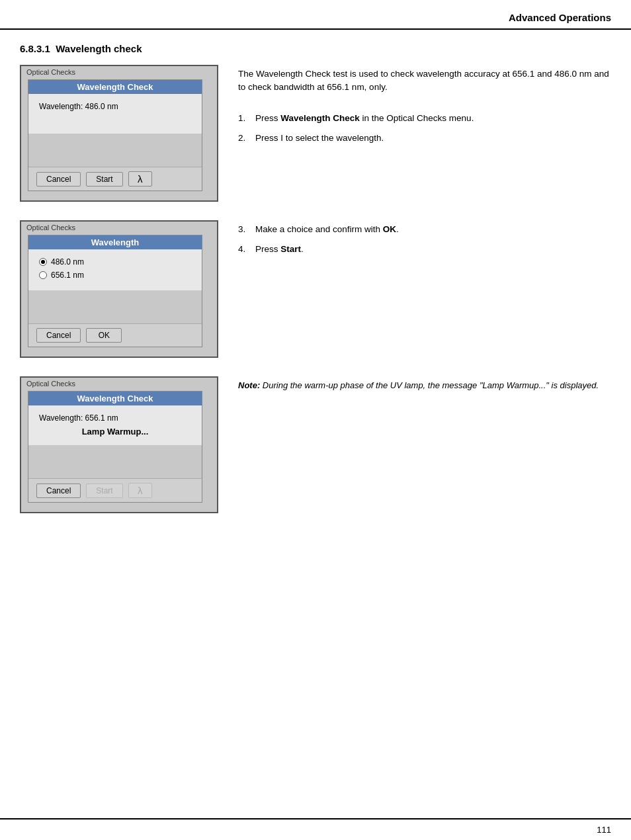  What do you see at coordinates (122, 289) in the screenshot?
I see `dialog2-container: Optical Checks Wavelength 486.0 nm` at bounding box center [122, 289].